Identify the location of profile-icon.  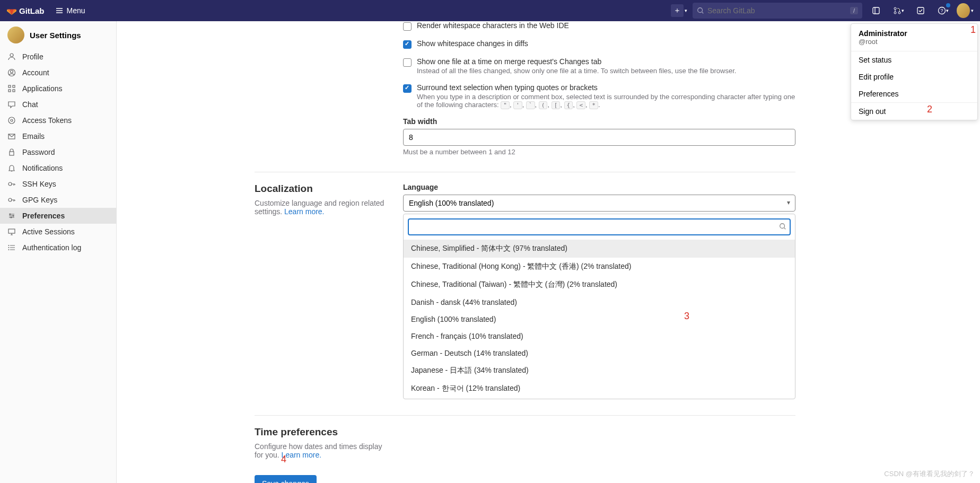
(12, 57).